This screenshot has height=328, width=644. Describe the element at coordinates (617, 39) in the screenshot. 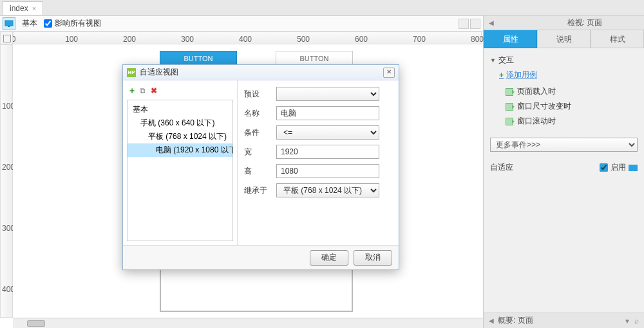

I see `tab-style: 样式` at that location.